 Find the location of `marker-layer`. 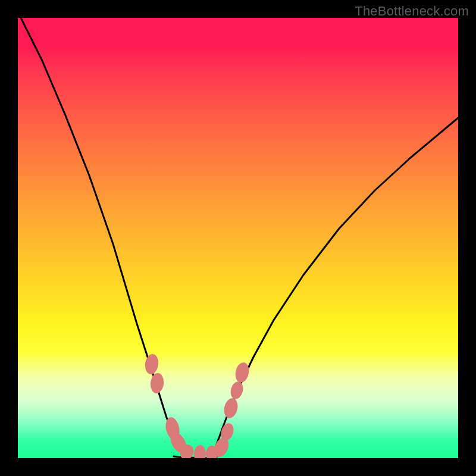

marker-layer is located at coordinates (198, 406).